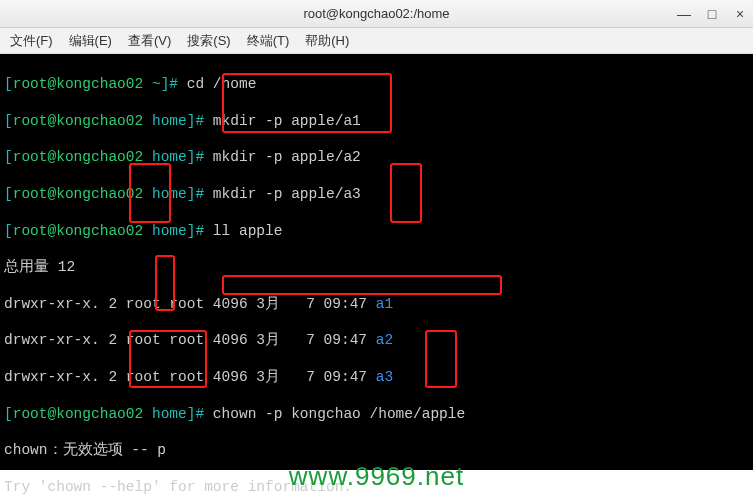  Describe the element at coordinates (150, 41) in the screenshot. I see `menu-view: 查看(V)` at that location.